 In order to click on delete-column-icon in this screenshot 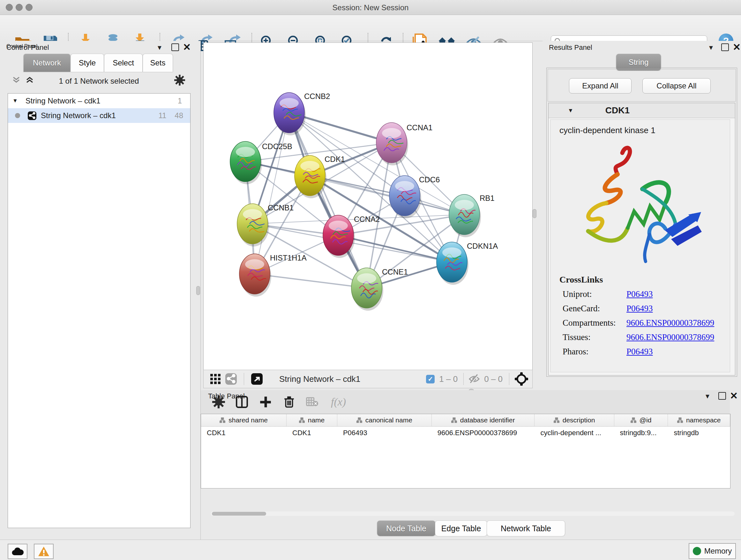, I will do `click(289, 402)`.